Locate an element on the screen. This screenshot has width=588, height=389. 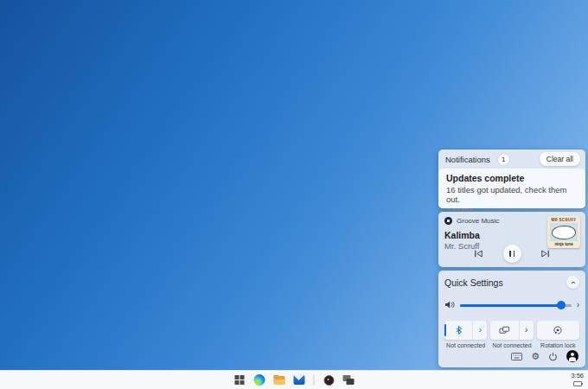
previous-track-button is located at coordinates (479, 254).